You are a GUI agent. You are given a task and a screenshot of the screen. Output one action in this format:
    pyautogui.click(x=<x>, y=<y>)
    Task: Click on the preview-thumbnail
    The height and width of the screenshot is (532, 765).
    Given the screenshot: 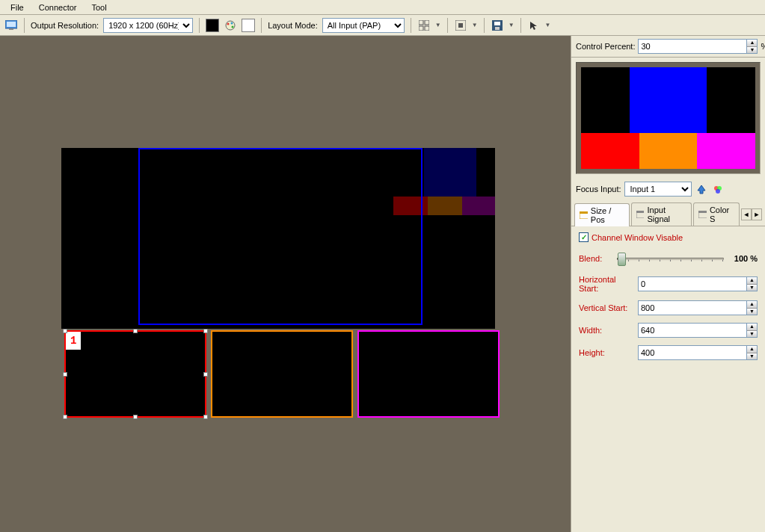 What is the action you would take?
    pyautogui.click(x=669, y=118)
    